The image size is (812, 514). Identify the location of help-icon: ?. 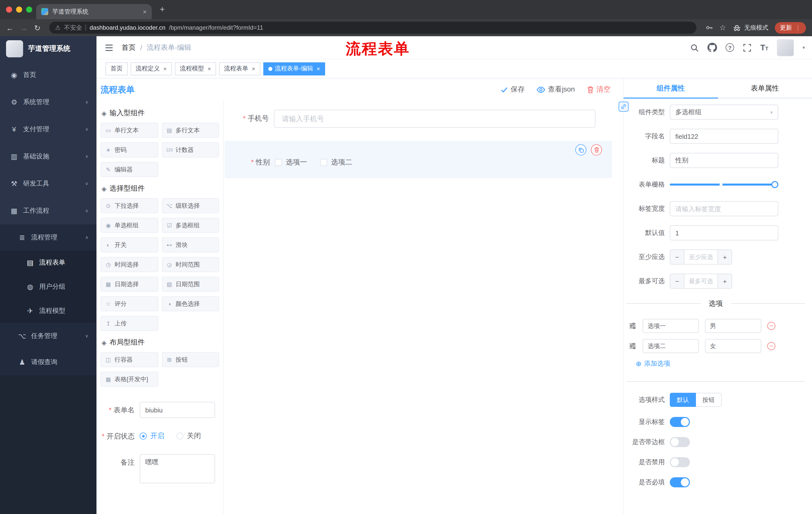
(730, 47).